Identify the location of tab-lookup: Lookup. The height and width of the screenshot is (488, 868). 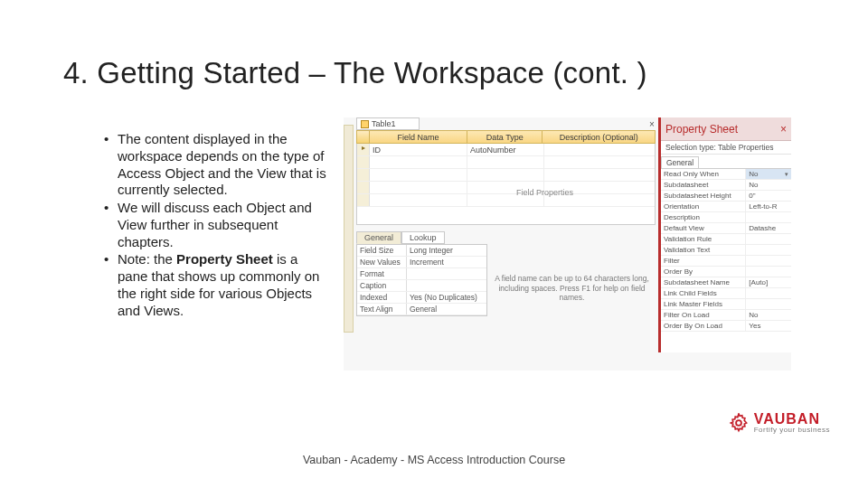
(423, 238).